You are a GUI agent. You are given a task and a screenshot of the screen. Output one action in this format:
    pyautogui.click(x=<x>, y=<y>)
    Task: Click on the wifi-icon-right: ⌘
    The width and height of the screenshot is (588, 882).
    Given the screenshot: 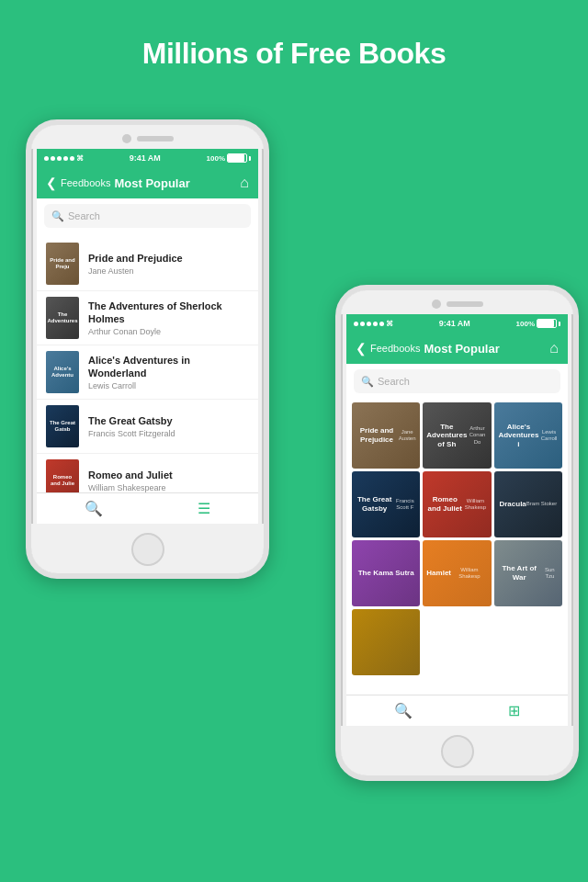 What is the action you would take?
    pyautogui.click(x=390, y=323)
    